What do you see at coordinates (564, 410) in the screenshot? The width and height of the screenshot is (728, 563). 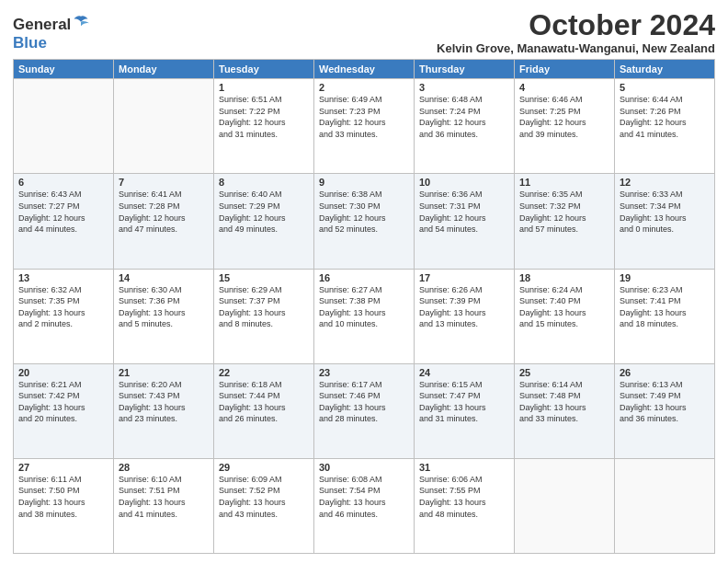 I see `calendar-day: 25Sunrise: 6:14 AMSunset: 7:48 PMDayligh…` at bounding box center [564, 410].